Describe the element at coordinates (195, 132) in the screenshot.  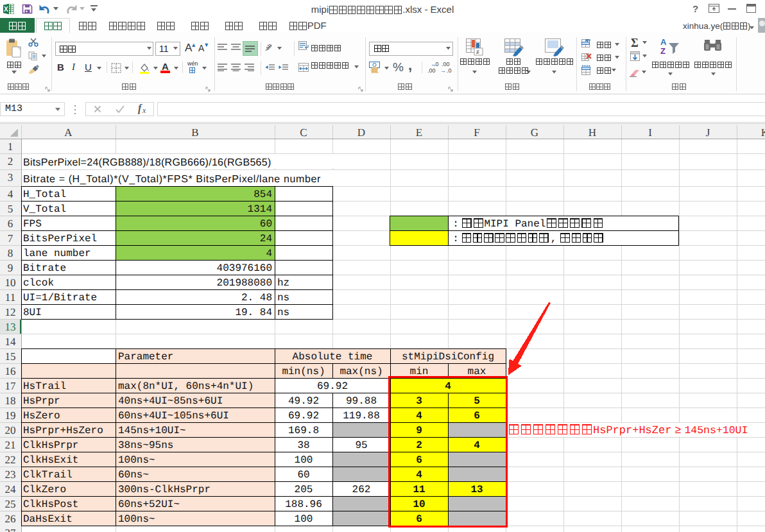
I see `svg-text: B` at that location.